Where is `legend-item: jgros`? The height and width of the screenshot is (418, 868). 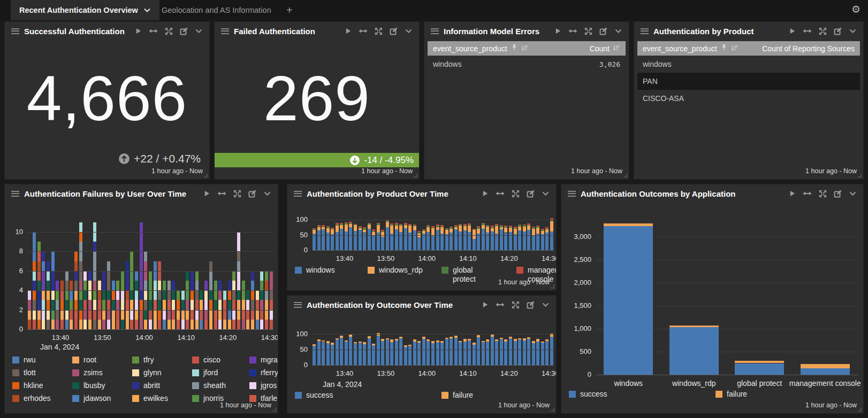
legend-item: jgros is located at coordinates (263, 386).